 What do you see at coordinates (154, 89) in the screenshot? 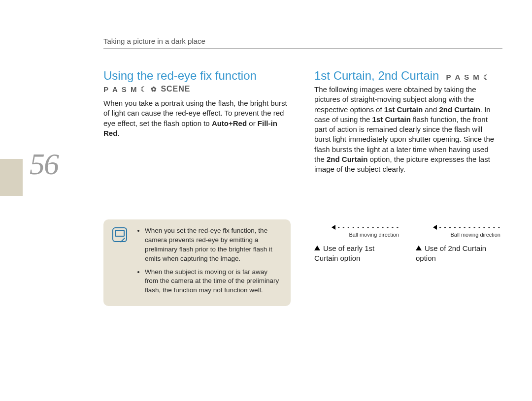
I see `person-icon: ✿` at bounding box center [154, 89].